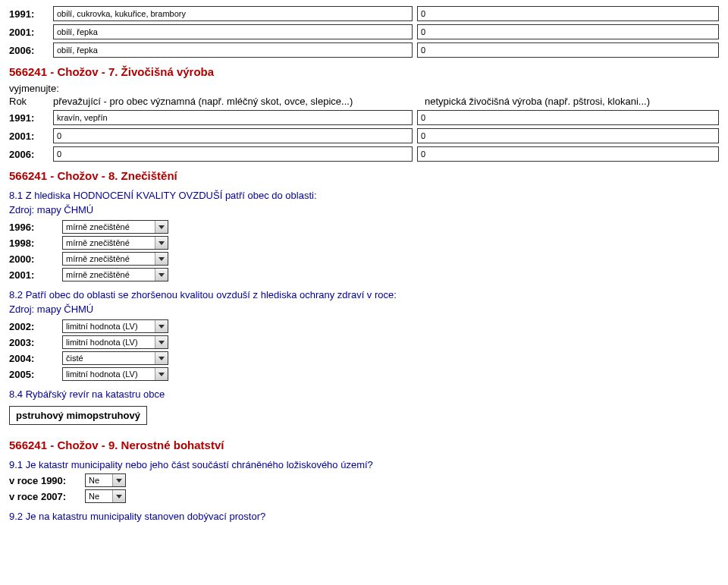 The height and width of the screenshot is (585, 728). I want to click on year-label: 2004:, so click(36, 358).